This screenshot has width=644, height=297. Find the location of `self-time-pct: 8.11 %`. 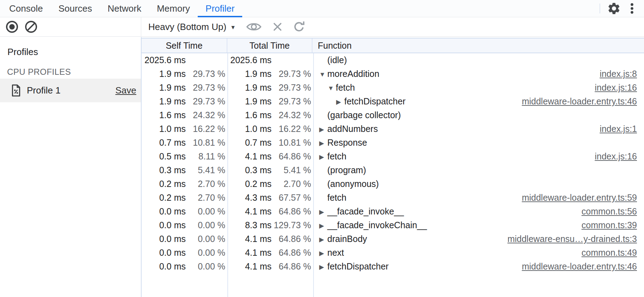

self-time-pct: 8.11 % is located at coordinates (205, 157).